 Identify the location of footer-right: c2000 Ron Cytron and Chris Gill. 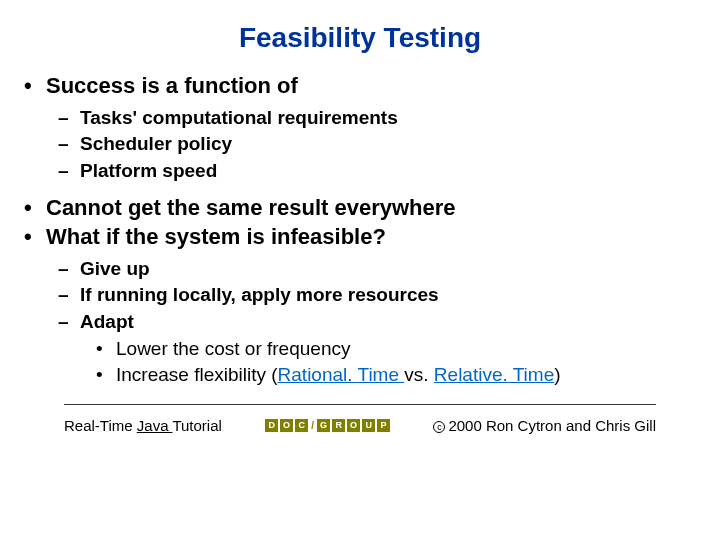
(544, 426).